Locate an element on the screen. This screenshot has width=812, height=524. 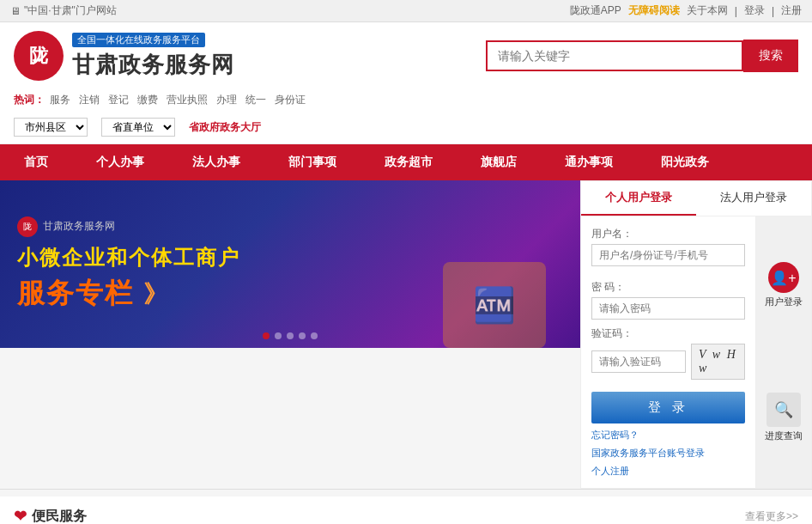
nav-flagship: 旗舰店 is located at coordinates (499, 162).